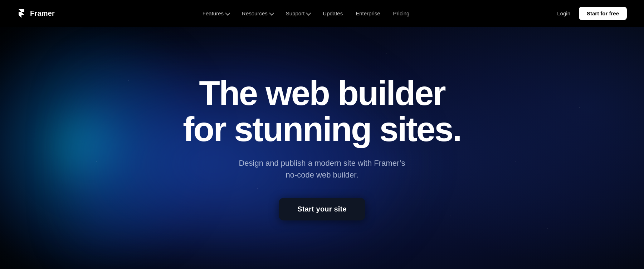  Describe the element at coordinates (322, 111) in the screenshot. I see `hero-title: The web builder for stunning sites.` at that location.